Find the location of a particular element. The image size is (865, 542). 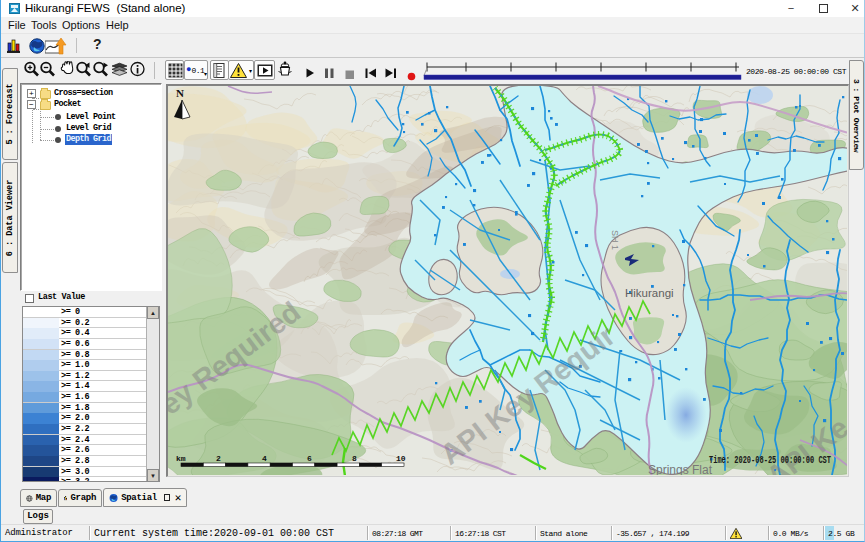

svg-text: 10 is located at coordinates (401, 458).